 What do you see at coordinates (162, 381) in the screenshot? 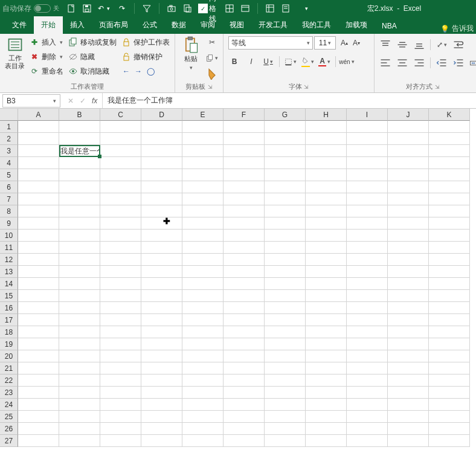
I see `cell-D22` at bounding box center [162, 381].